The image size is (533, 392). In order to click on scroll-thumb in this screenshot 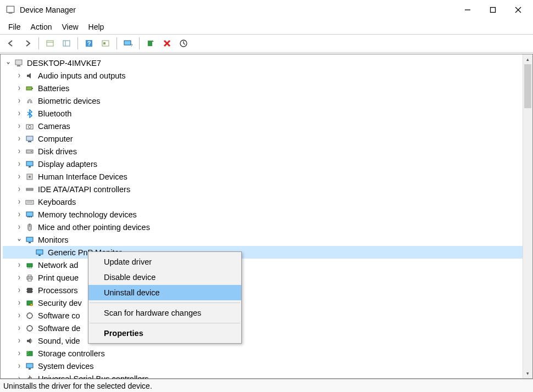, I will do `click(528, 86)`.